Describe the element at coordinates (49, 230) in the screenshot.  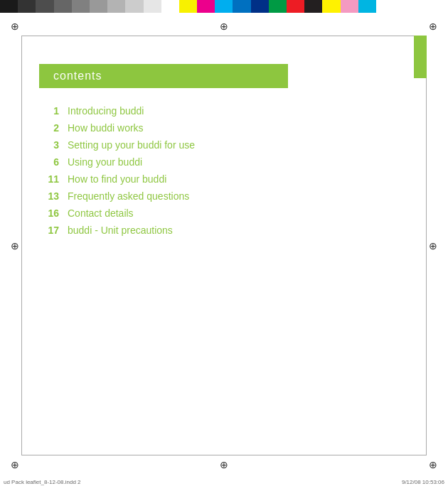
I see `toc-number: 17` at that location.